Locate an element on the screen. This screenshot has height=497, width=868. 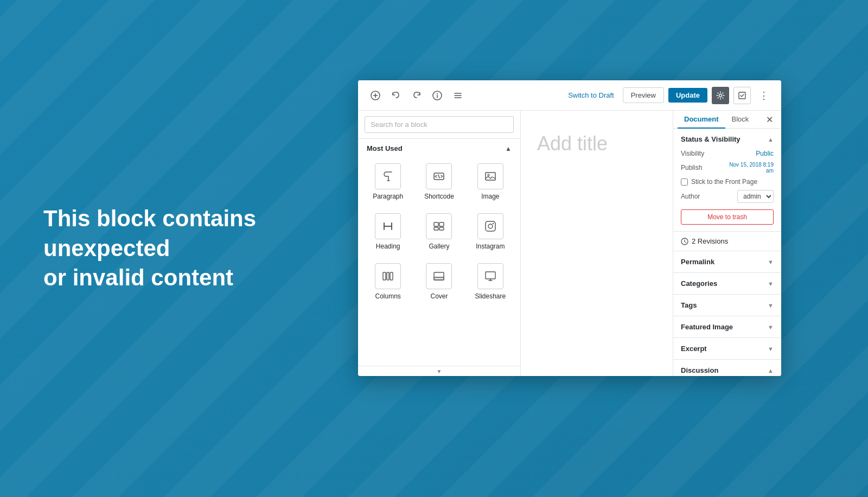
visibility-value: Public is located at coordinates (765, 154).